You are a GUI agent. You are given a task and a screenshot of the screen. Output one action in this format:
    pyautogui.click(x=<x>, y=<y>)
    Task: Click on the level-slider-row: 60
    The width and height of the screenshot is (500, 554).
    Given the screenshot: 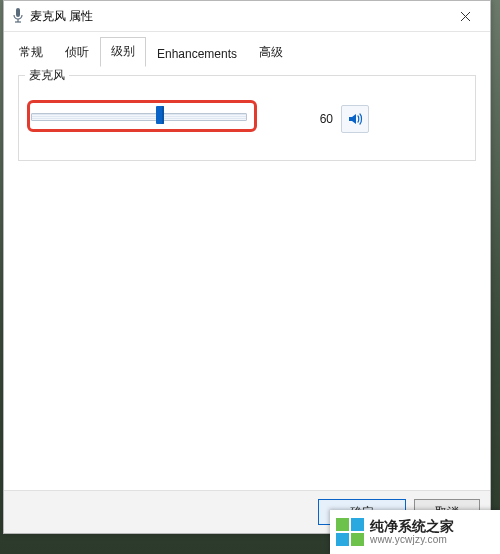 What is the action you would take?
    pyautogui.click(x=247, y=119)
    